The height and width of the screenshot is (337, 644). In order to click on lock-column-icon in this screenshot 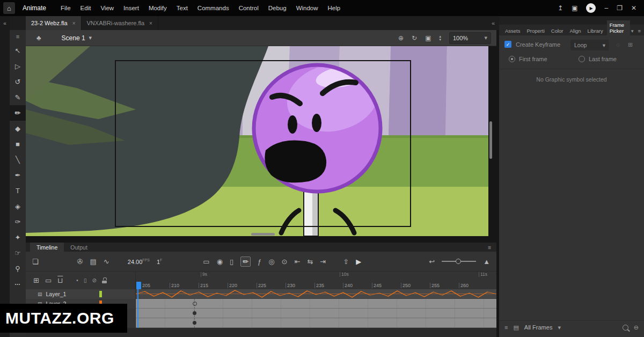, I will do `click(105, 280)`.